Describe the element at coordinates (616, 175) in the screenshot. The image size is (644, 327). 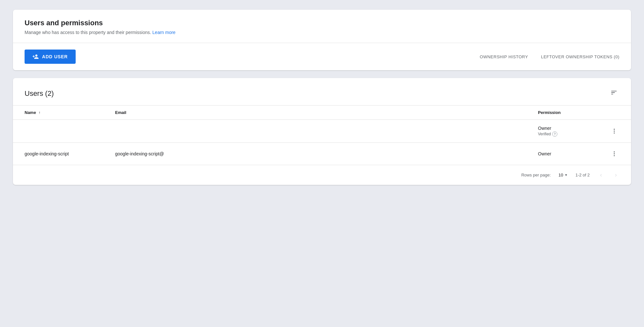
I see `next-page-button: ›` at that location.